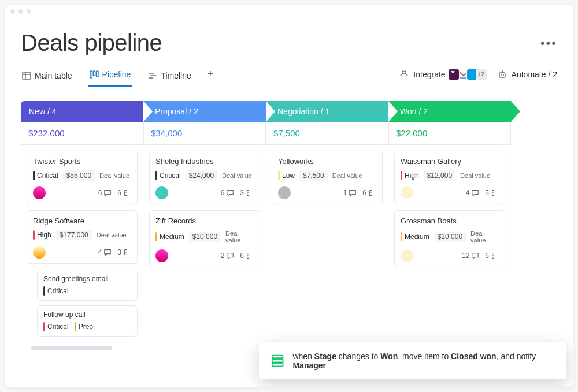 This screenshot has width=578, height=392. What do you see at coordinates (117, 74) in the screenshot?
I see `tab-label: Pipeline` at bounding box center [117, 74].